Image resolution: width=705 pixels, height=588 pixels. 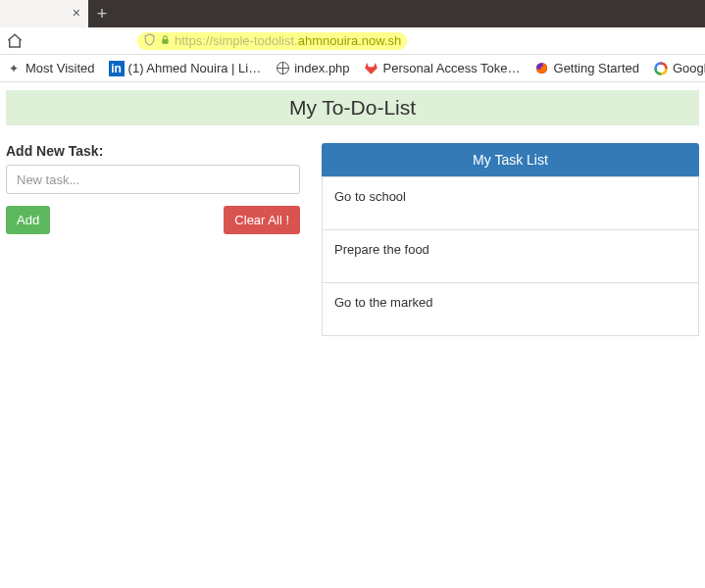 I want to click on bookmark-getting-started: Getting Started, so click(x=586, y=69).